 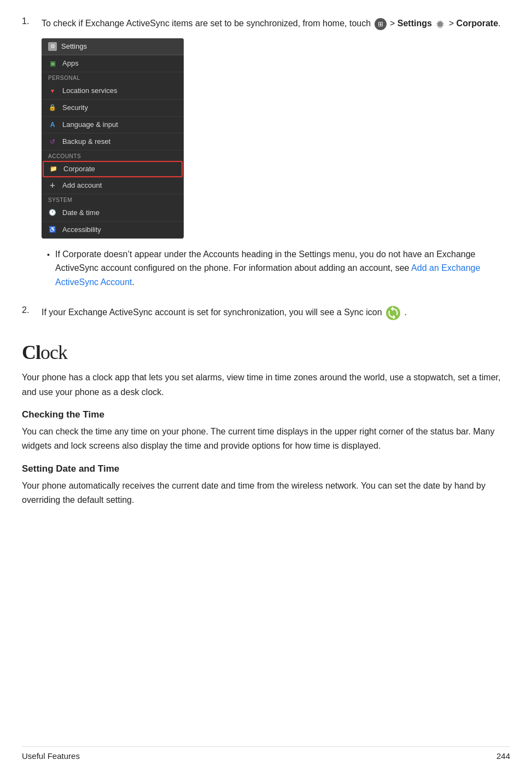 What do you see at coordinates (393, 313) in the screenshot?
I see `sync-inline-icon` at bounding box center [393, 313].